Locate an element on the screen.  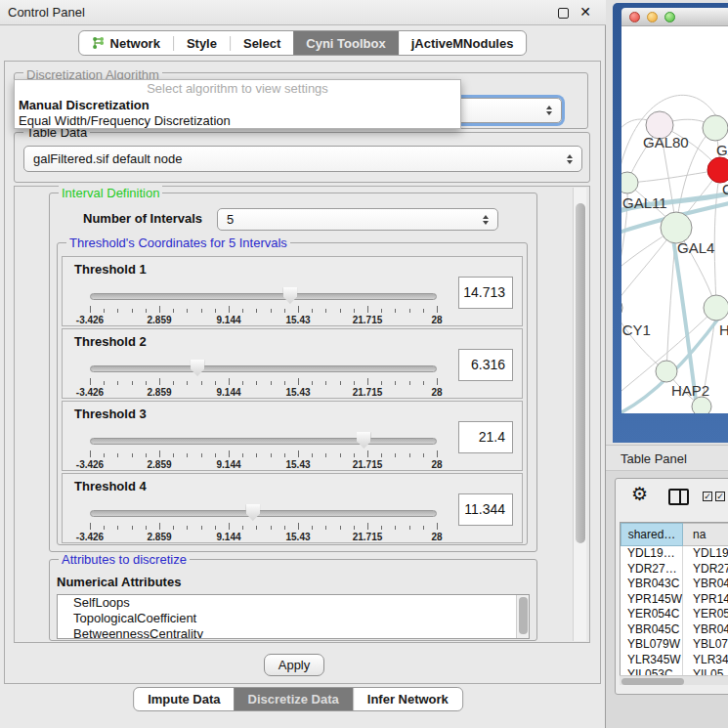
float-window-icon is located at coordinates (563, 14).